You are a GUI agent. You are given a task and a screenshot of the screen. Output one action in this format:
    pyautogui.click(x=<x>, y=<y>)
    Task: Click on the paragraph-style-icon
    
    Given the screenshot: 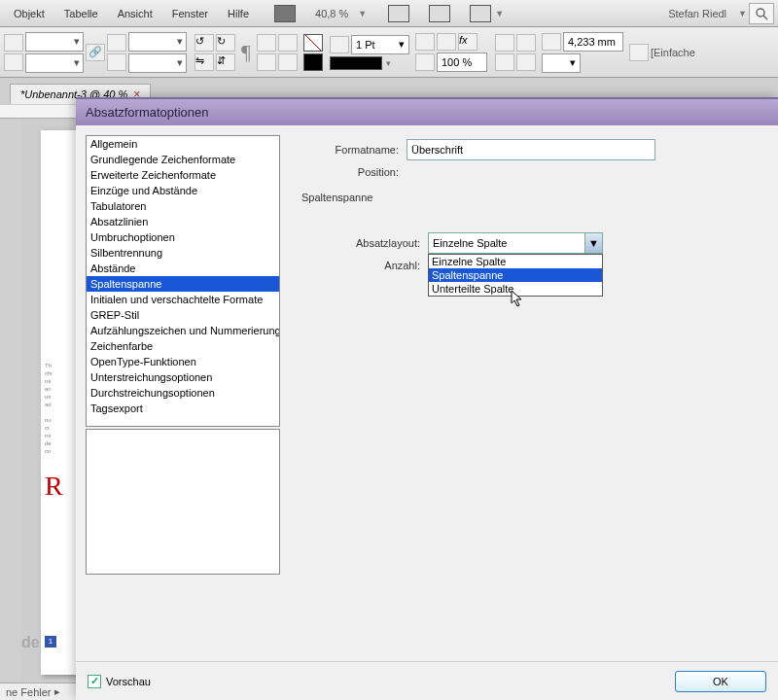 What is the action you would take?
    pyautogui.click(x=14, y=43)
    